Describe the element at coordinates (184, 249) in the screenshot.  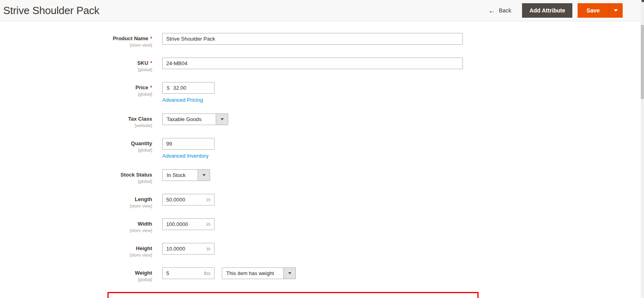
I see `height-input` at that location.